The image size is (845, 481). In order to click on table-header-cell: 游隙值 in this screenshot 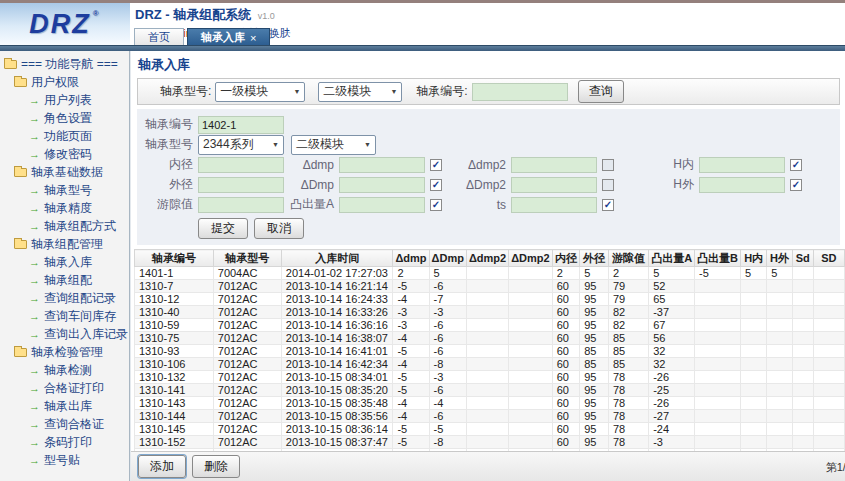, I will do `click(628, 258)`.